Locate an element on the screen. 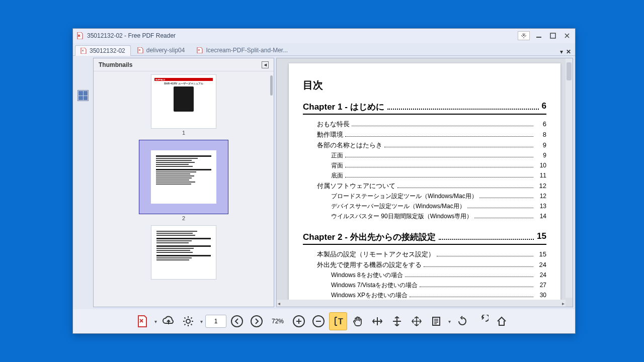 This screenshot has height=362, width=644. zoom-in-button is located at coordinates (299, 321).